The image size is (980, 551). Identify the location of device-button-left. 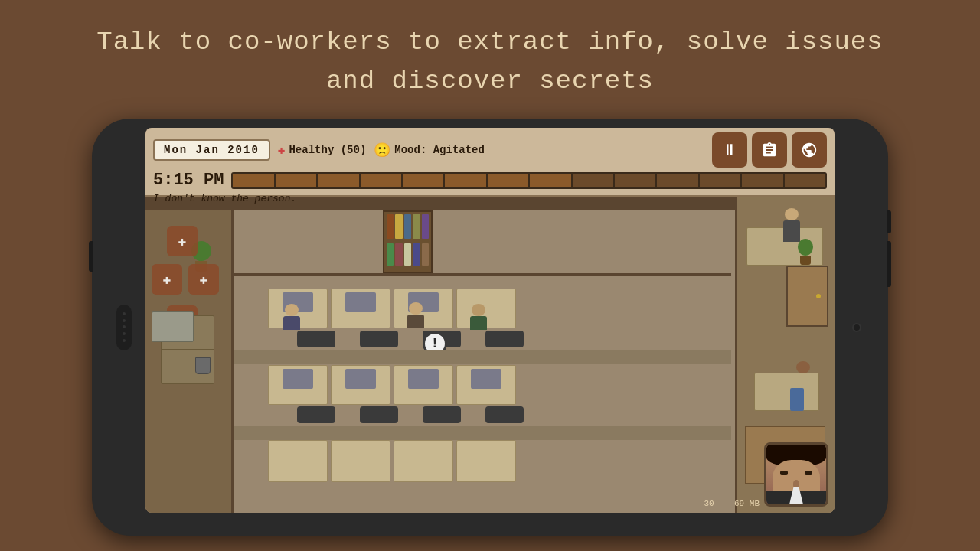
(91, 256).